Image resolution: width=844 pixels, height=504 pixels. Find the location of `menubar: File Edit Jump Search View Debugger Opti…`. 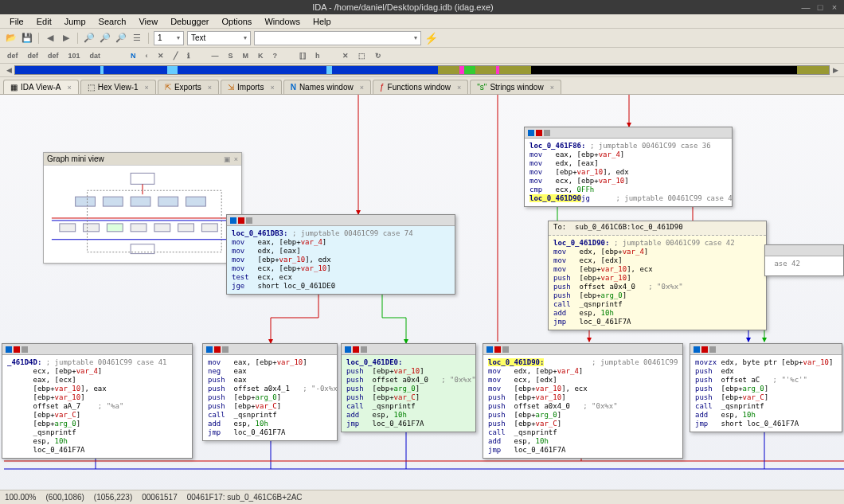

menubar: File Edit Jump Search View Debugger Opti… is located at coordinates (422, 21).